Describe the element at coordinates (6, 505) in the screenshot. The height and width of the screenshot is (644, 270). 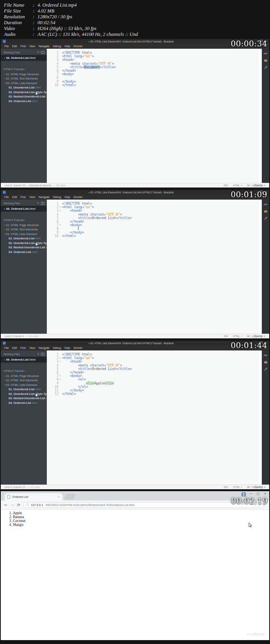
I see `back-icon: ←` at that location.